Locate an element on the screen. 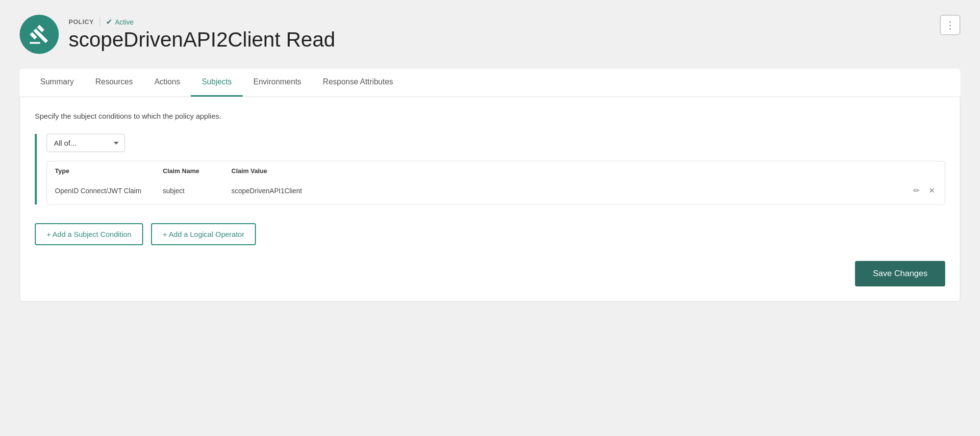 This screenshot has height=436, width=980. condition-type-value: OpenID Connect/JWT Claim is located at coordinates (98, 191).